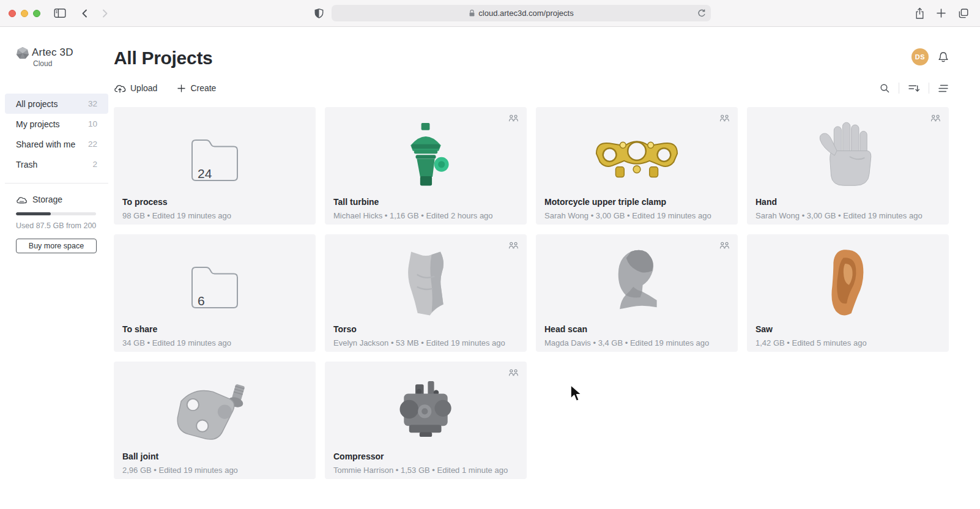  I want to click on project-card-to-process: 24 To process 98 GB • Edited 19 minutes …, so click(215, 166).